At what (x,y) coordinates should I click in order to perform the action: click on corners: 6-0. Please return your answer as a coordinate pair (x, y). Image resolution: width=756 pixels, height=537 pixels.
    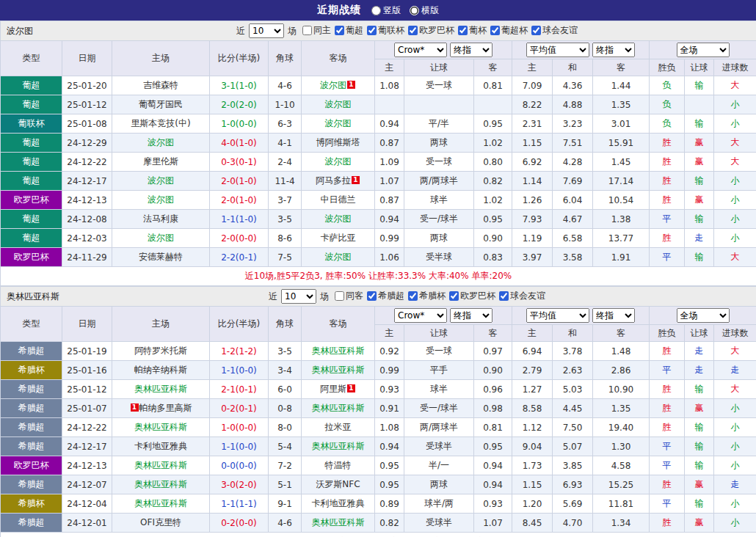
    Looking at the image, I should click on (285, 390).